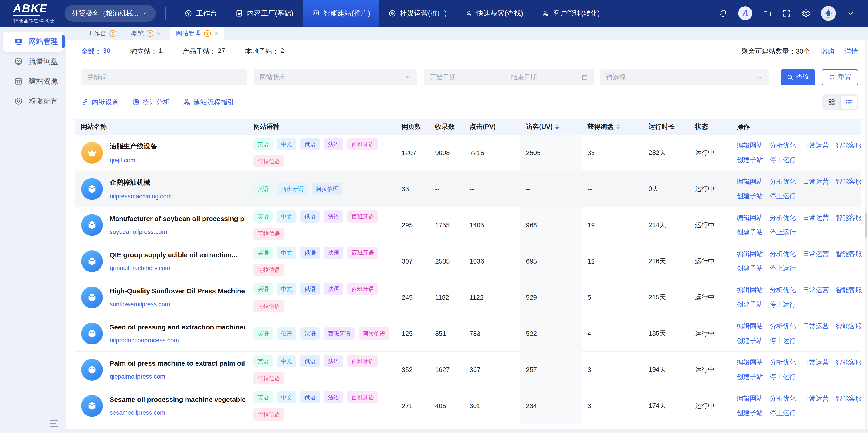 This screenshot has height=433, width=868. What do you see at coordinates (264, 13) in the screenshot?
I see `nav-item-content-factory: 内容工厂(基础)` at bounding box center [264, 13].